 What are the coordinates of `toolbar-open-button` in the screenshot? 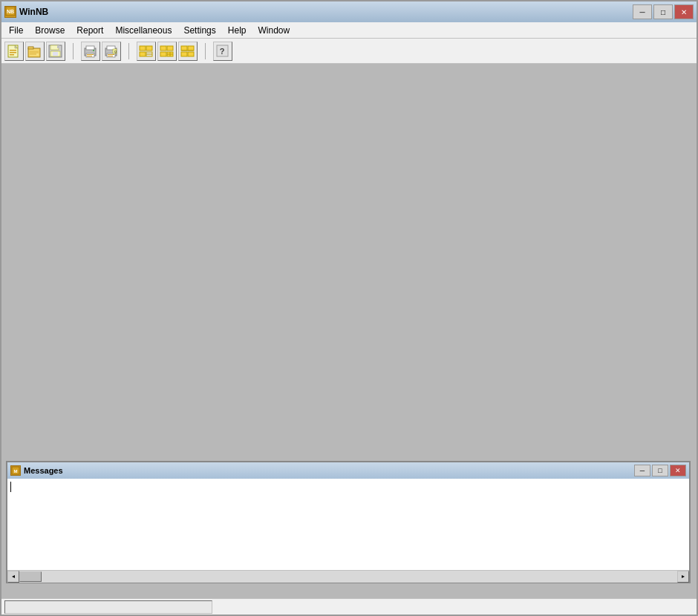 It's located at (35, 51).